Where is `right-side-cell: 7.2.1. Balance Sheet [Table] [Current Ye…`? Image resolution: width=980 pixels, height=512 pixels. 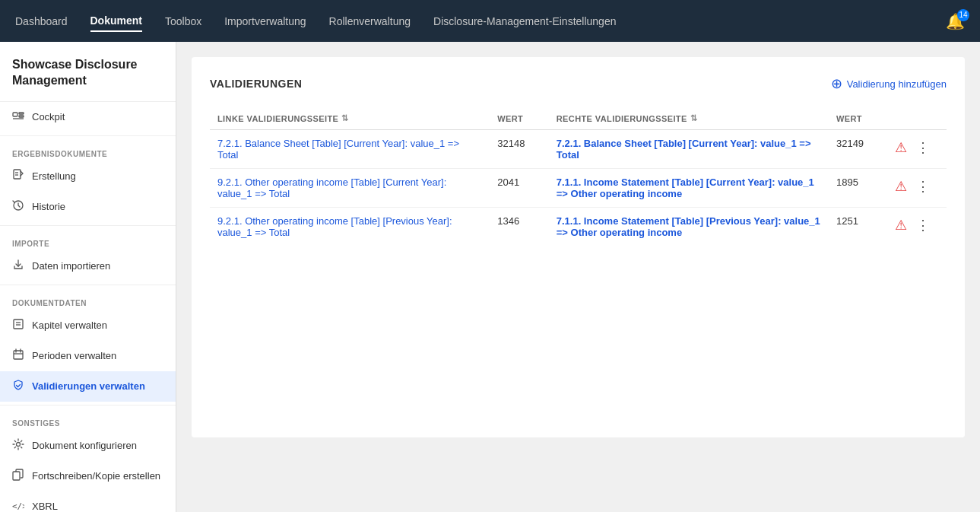 right-side-cell: 7.2.1. Balance Sheet [Table] [Current Ye… is located at coordinates (689, 149).